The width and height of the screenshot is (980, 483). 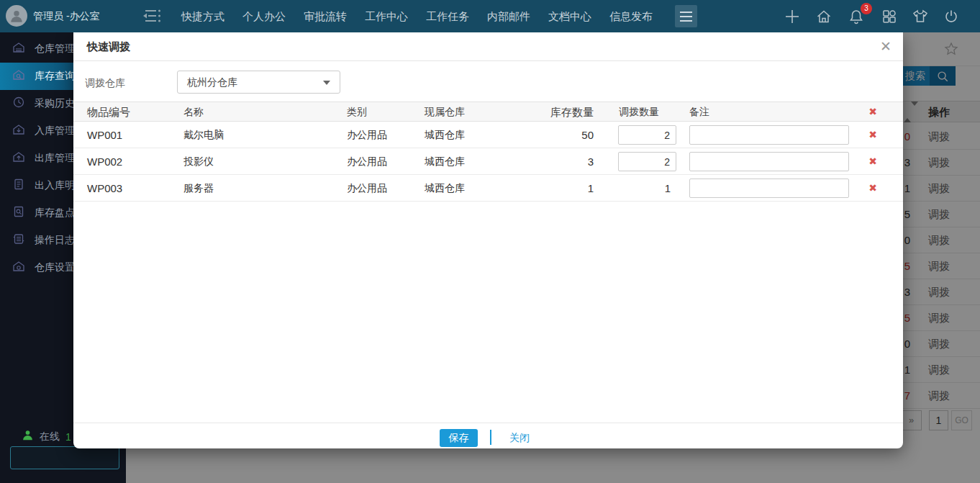 What do you see at coordinates (558, 161) in the screenshot?
I see `item-stock-qty: 3` at bounding box center [558, 161].